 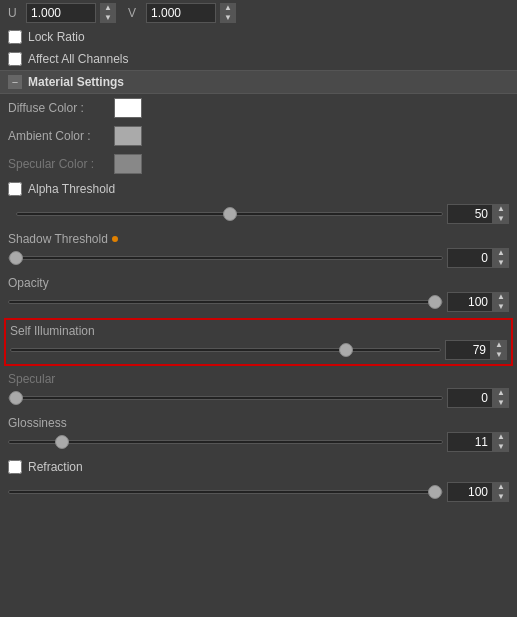 I want to click on ambient-color-label: Ambient Color :, so click(x=58, y=136).